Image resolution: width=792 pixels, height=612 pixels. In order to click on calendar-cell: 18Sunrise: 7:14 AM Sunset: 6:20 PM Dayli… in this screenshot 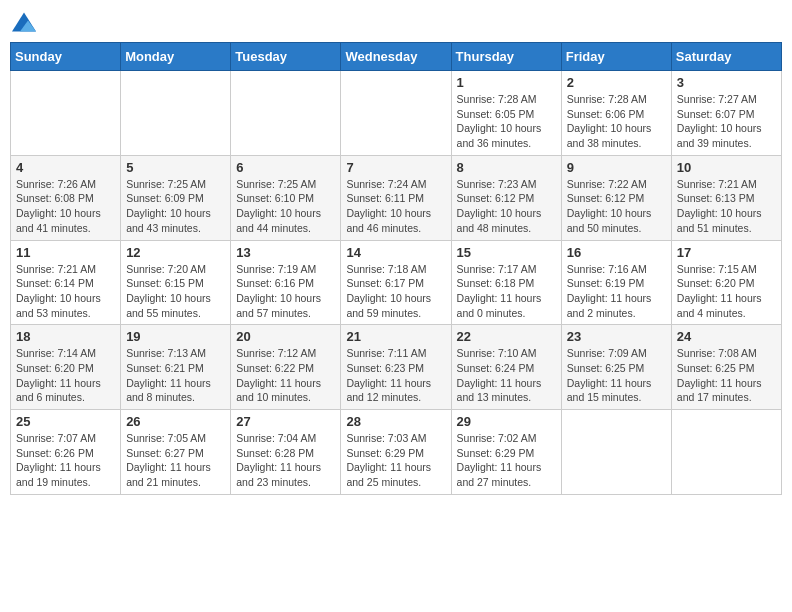, I will do `click(66, 368)`.